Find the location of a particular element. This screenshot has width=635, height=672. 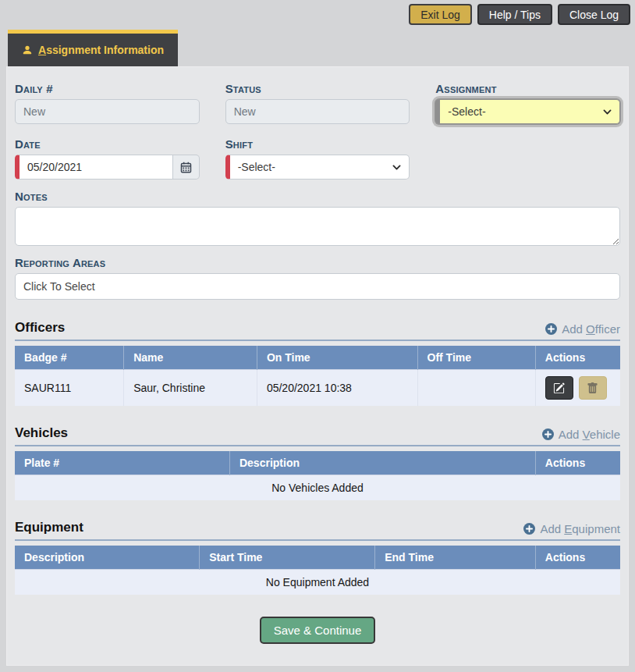

form-row-1: Daily # Status Assignment -Select- is located at coordinates (318, 103).